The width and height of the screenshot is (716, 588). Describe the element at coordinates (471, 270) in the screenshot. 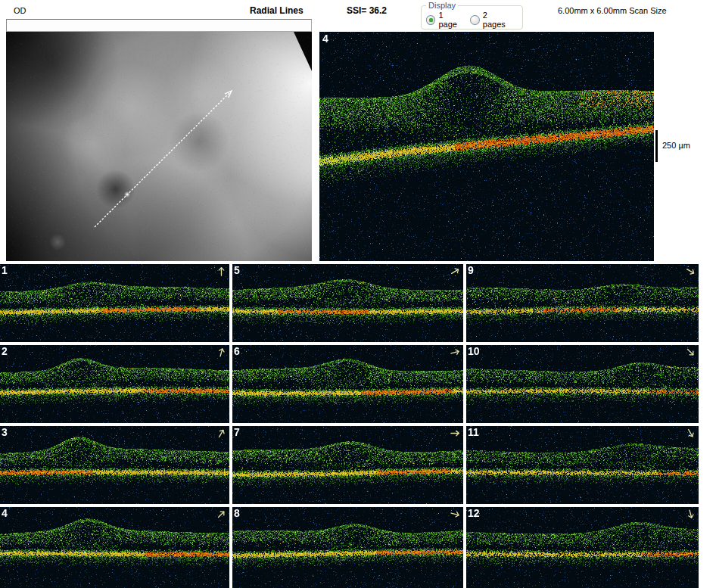

I see `thumbnail-number: 9` at that location.